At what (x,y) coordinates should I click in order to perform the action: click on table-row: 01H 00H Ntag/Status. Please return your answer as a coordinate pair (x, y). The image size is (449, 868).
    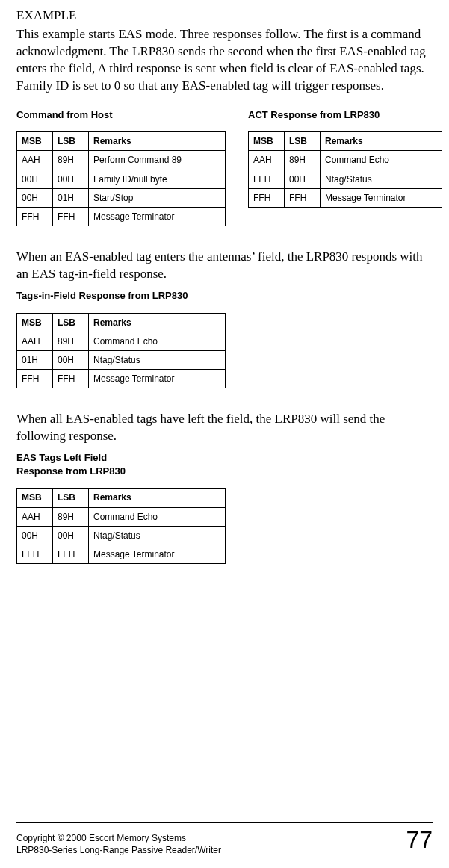
    Looking at the image, I should click on (121, 360).